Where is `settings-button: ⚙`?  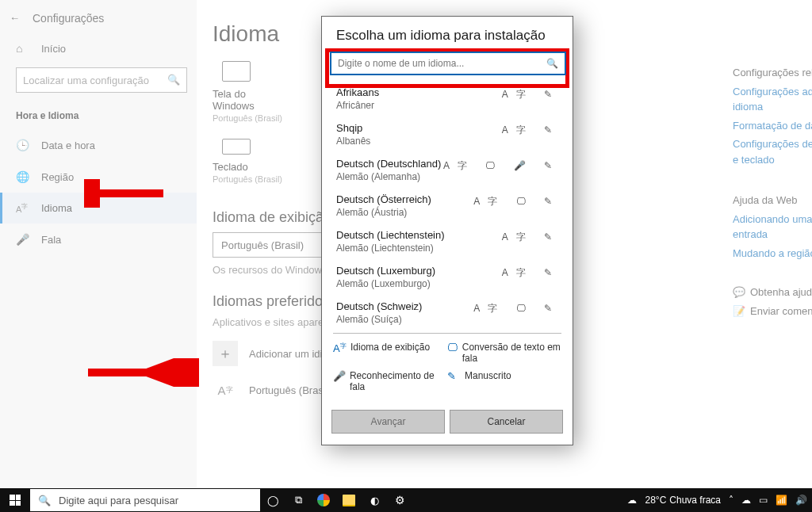
settings-button: ⚙ is located at coordinates (400, 500).